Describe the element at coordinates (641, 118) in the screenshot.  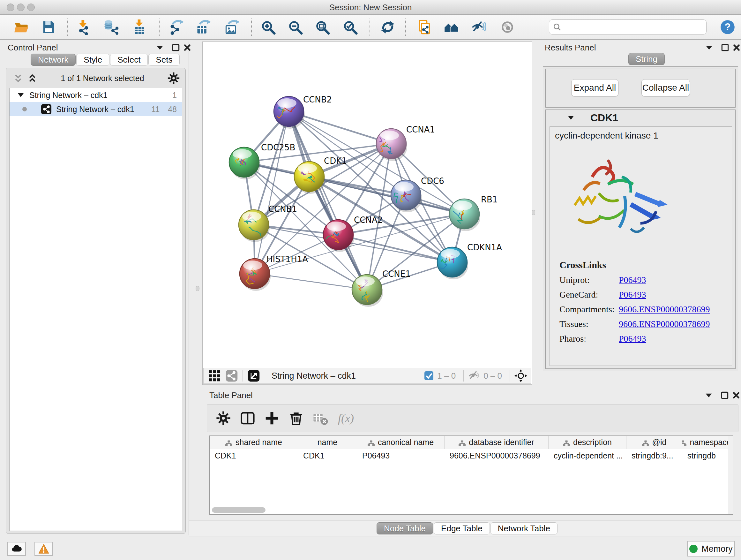
I see `cdk1-entry-header: CDK1` at that location.